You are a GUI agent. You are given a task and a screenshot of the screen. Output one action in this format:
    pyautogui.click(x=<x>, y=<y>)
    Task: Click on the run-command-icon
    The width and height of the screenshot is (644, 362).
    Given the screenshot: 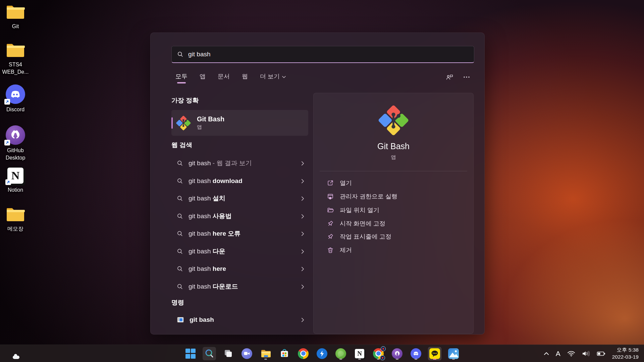 What is the action you would take?
    pyautogui.click(x=180, y=320)
    